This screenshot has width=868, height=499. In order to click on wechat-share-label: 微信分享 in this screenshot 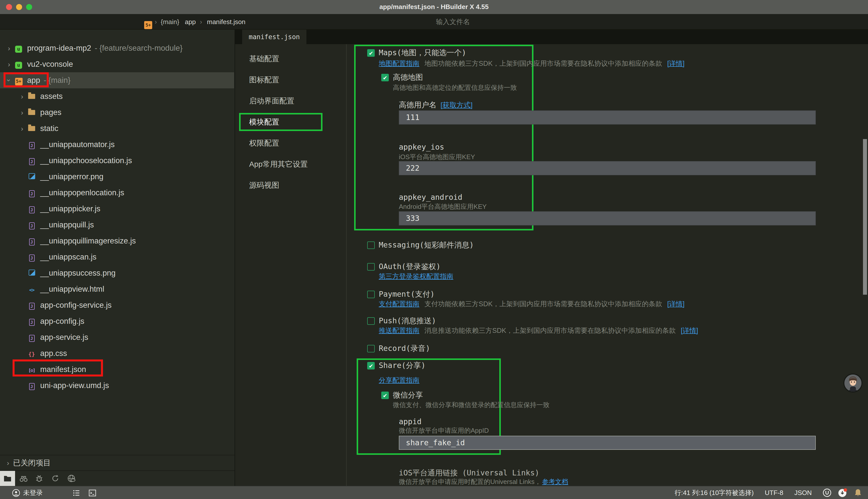, I will do `click(408, 395)`.